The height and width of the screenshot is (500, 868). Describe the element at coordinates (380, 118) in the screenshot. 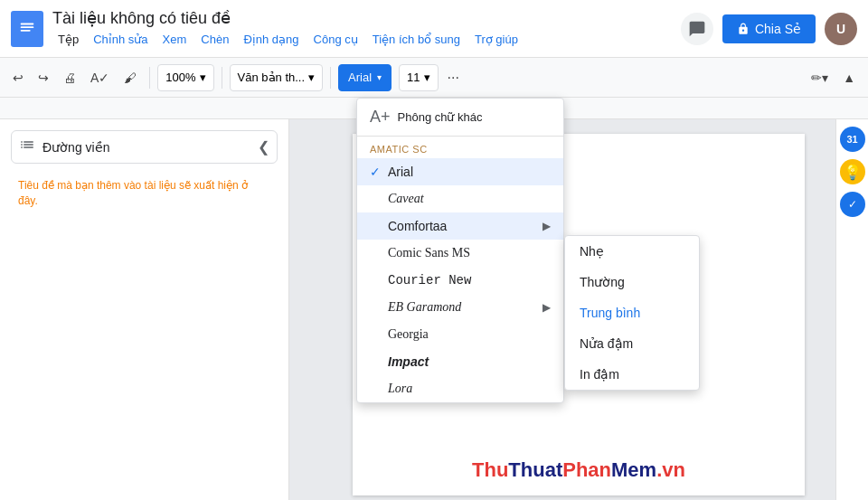

I see `font-add-icon: A+` at that location.